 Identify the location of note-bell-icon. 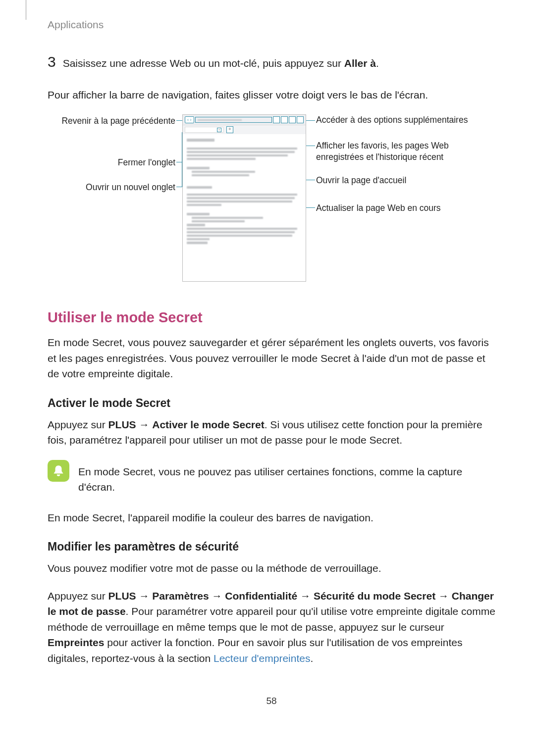
(58, 471).